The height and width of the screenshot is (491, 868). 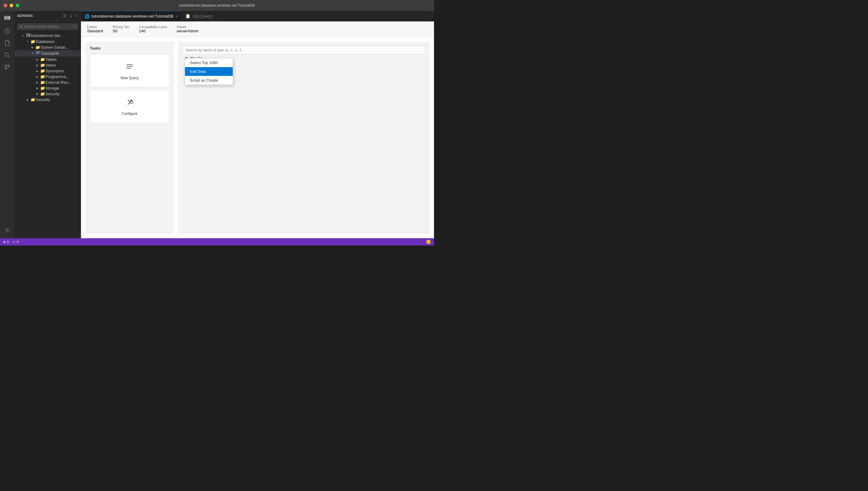 What do you see at coordinates (187, 29) in the screenshot?
I see `db-info-owner: Owner serverAdmin` at bounding box center [187, 29].